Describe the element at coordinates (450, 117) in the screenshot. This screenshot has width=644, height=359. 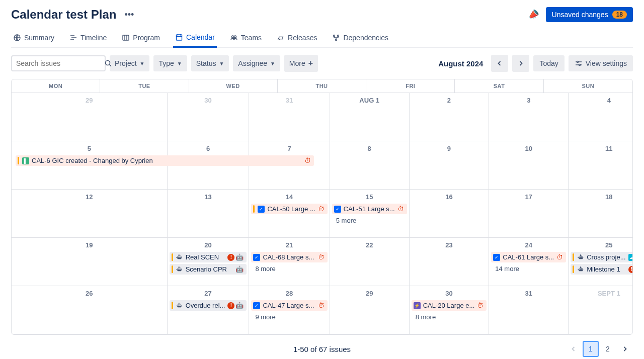
I see `calendar-cell: 2` at that location.